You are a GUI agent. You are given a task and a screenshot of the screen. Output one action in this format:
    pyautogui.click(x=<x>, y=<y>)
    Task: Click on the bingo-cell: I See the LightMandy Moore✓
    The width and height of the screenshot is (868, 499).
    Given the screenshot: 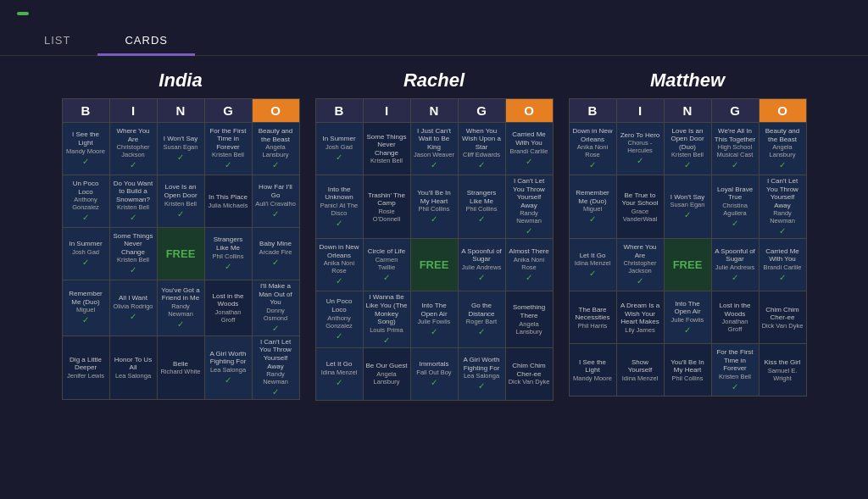 What is the action you would take?
    pyautogui.click(x=86, y=149)
    